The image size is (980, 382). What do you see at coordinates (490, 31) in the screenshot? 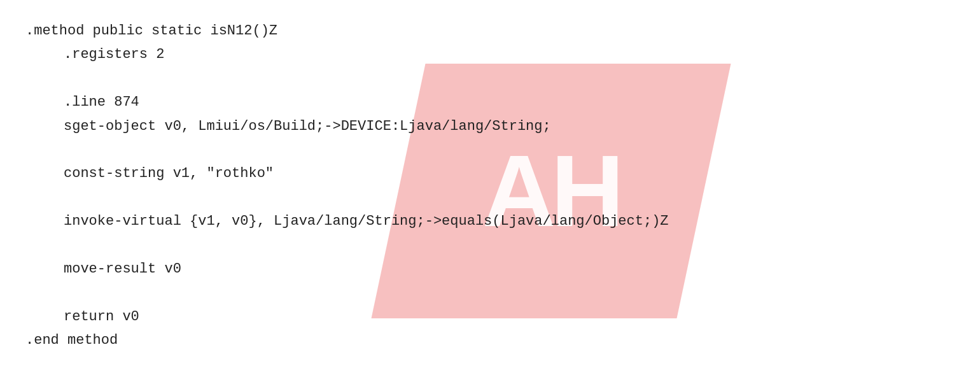
I see `code-line-1: .method public static isN12()Z` at bounding box center [490, 31].